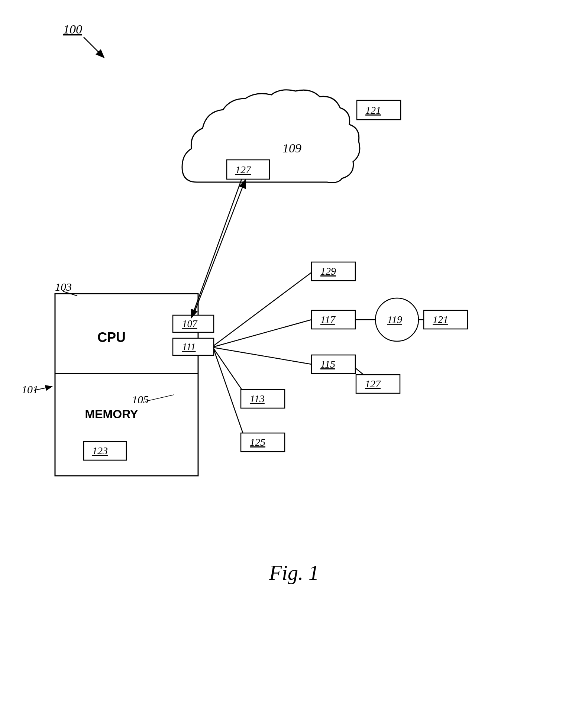 Image resolution: width=588 pixels, height=704 pixels. Describe the element at coordinates (112, 414) in the screenshot. I see `memory-text: MEMORY` at that location.